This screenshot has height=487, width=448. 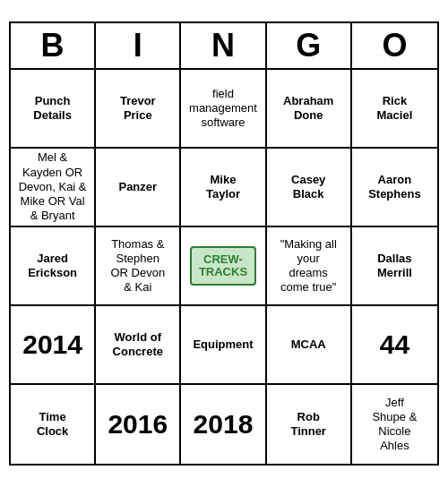 I want to click on bingo-cell-r5c1: TimeClock, so click(x=54, y=424).